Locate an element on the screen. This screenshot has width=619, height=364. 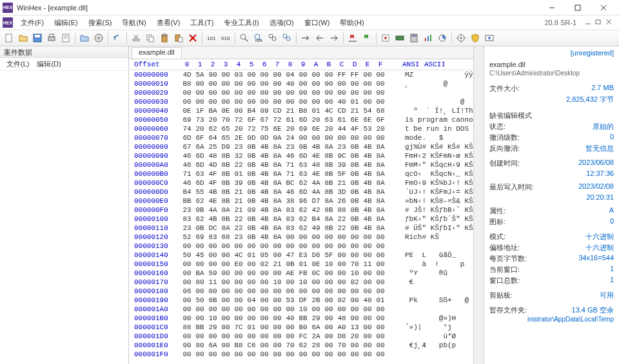
hex-offset: 000000E0 is located at coordinates (155, 201).